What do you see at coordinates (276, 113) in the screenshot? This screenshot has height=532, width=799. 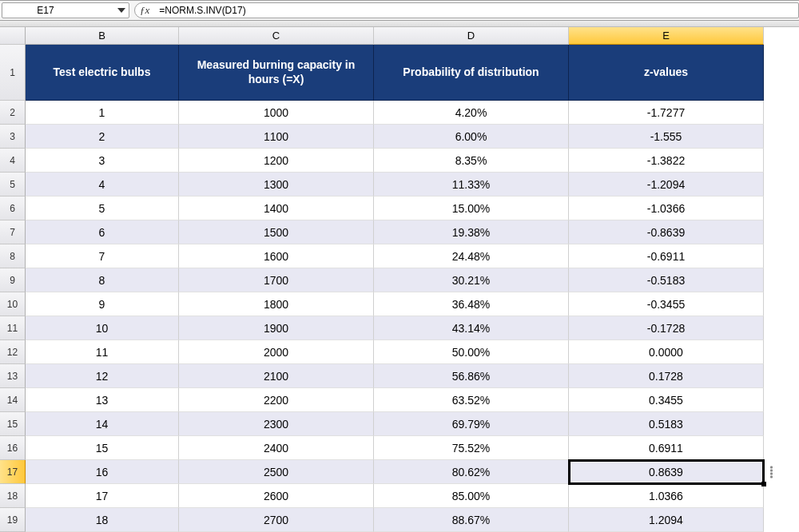 I see `cell-C2: 1000` at bounding box center [276, 113].